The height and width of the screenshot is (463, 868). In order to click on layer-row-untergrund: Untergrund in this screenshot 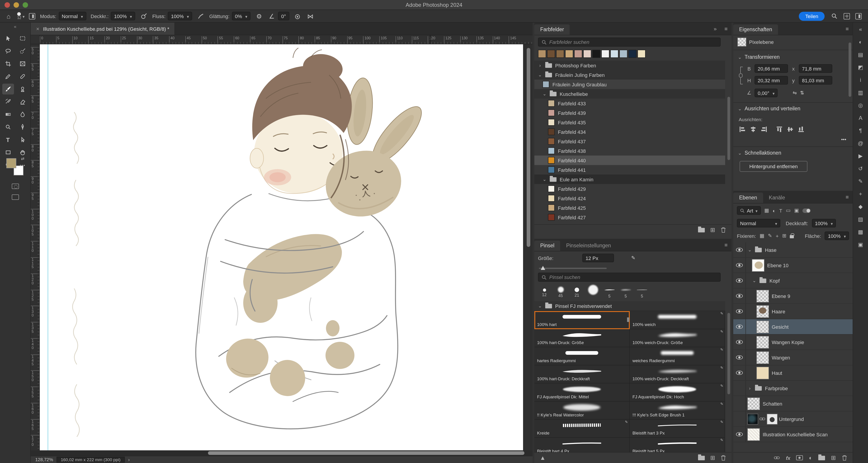, I will do `click(793, 419)`.